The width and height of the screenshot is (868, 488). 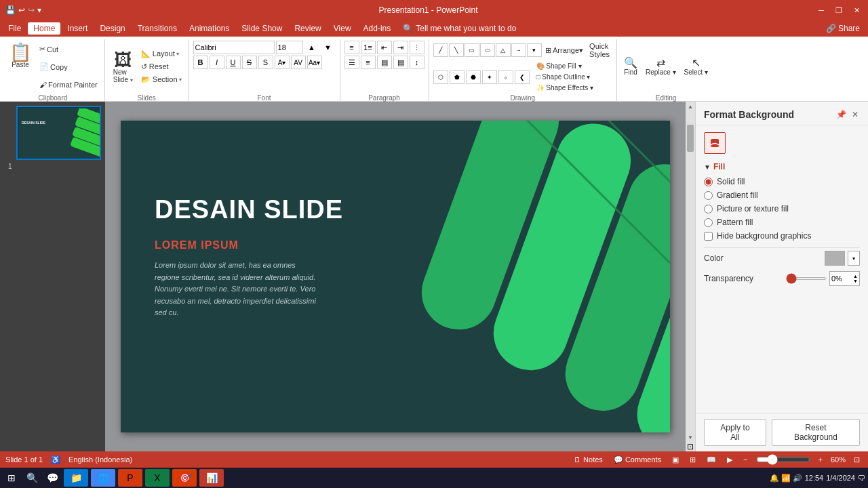 What do you see at coordinates (377, 28) in the screenshot?
I see `menu-addins: Add-ins` at bounding box center [377, 28].